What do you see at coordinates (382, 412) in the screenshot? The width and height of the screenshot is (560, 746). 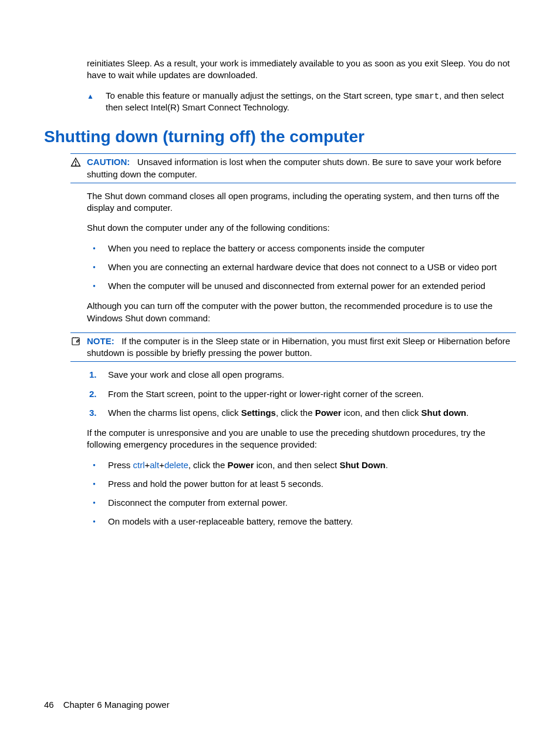 I see `text-fragment: icon, and then click` at bounding box center [382, 412].